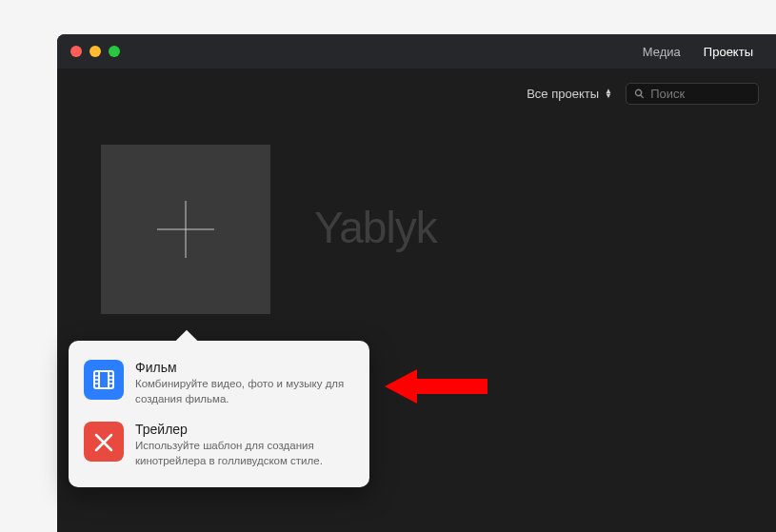 Image resolution: width=776 pixels, height=532 pixels. What do you see at coordinates (95, 51) in the screenshot?
I see `minimize-icon` at bounding box center [95, 51].